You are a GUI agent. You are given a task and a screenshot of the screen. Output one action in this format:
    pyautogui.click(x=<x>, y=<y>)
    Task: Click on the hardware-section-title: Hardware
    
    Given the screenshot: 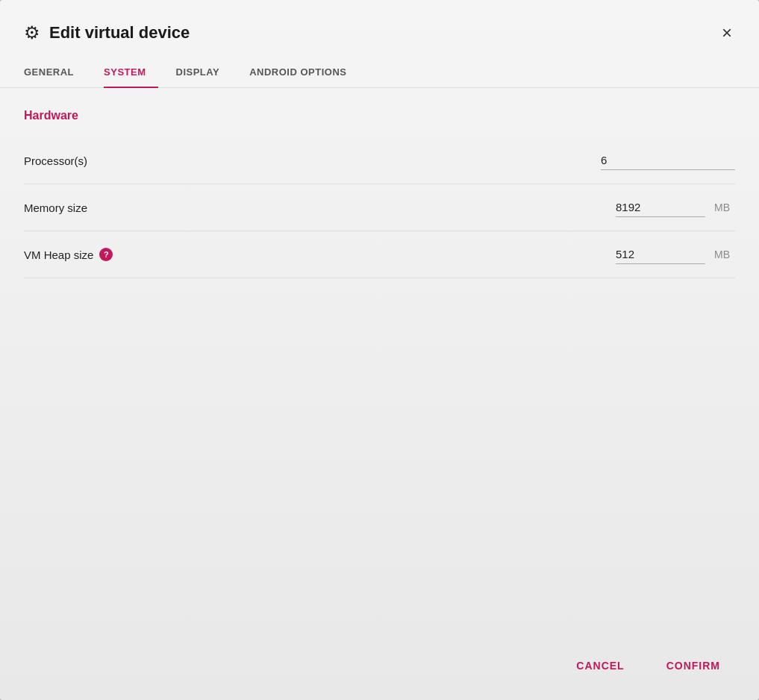 What is the action you would take?
    pyautogui.click(x=379, y=116)
    